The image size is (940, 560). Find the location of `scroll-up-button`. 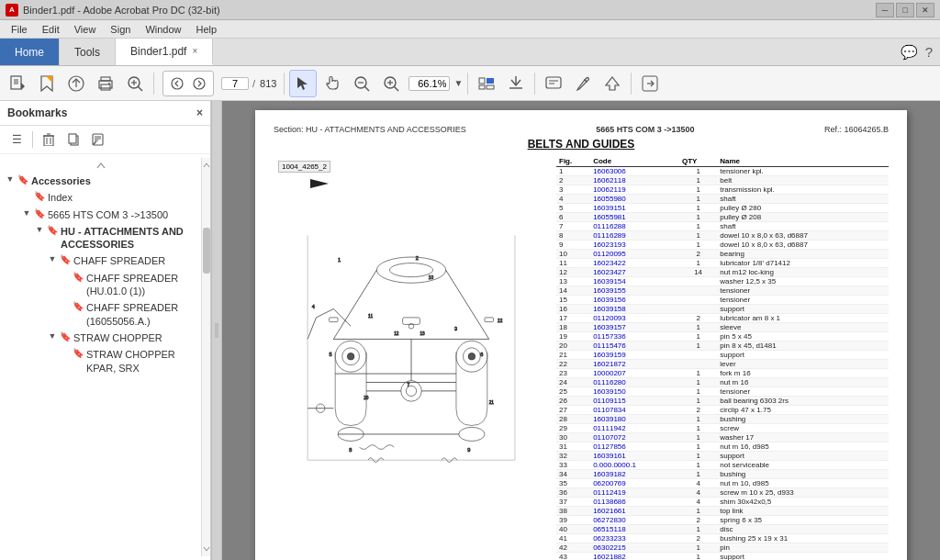

scroll-up-button is located at coordinates (101, 165).